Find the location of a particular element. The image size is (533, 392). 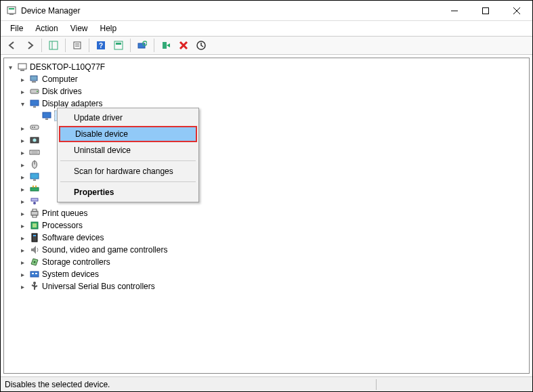

ctx-properties: Properties is located at coordinates (128, 192).